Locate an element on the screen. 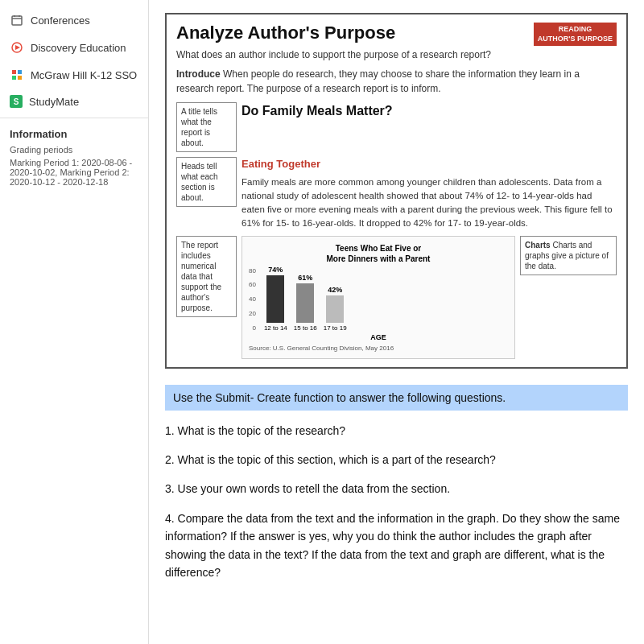 The image size is (644, 644). article-title: Analyze Author's Purpose is located at coordinates (286, 33).